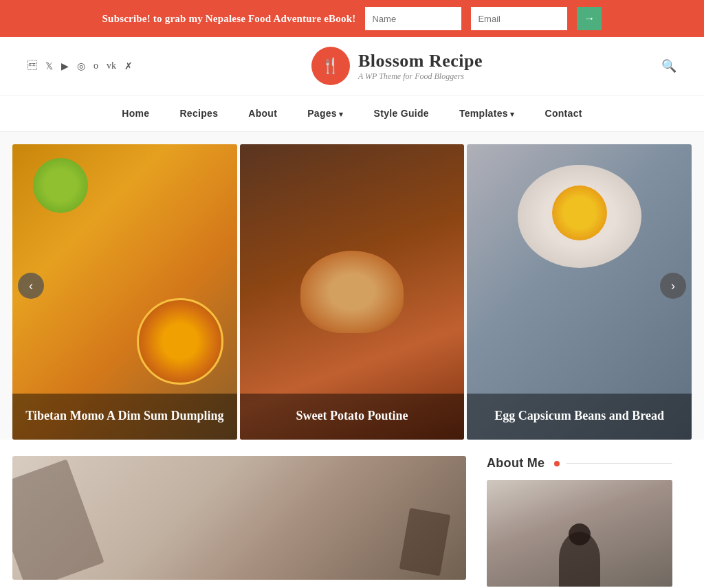 The image size is (704, 588). Describe the element at coordinates (580, 463) in the screenshot. I see `about-me-header: About Me` at that location.